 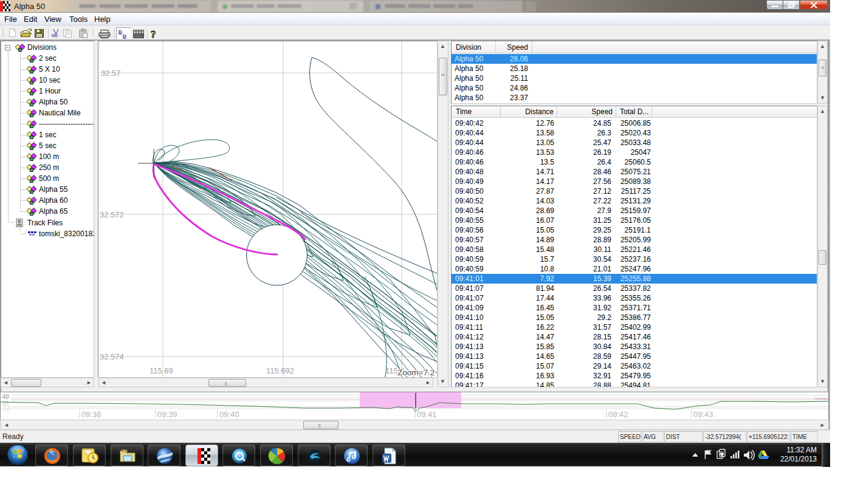 What do you see at coordinates (280, 370) in the screenshot?
I see `svg-text: 115.692` at bounding box center [280, 370].